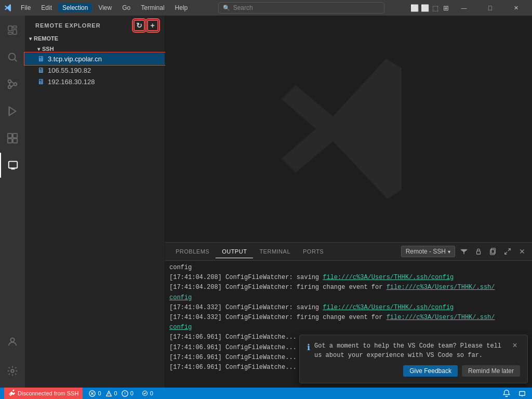 Image resolution: width=532 pixels, height=399 pixels. Describe the element at coordinates (464, 251) in the screenshot. I see `panel-filter-button` at that location.